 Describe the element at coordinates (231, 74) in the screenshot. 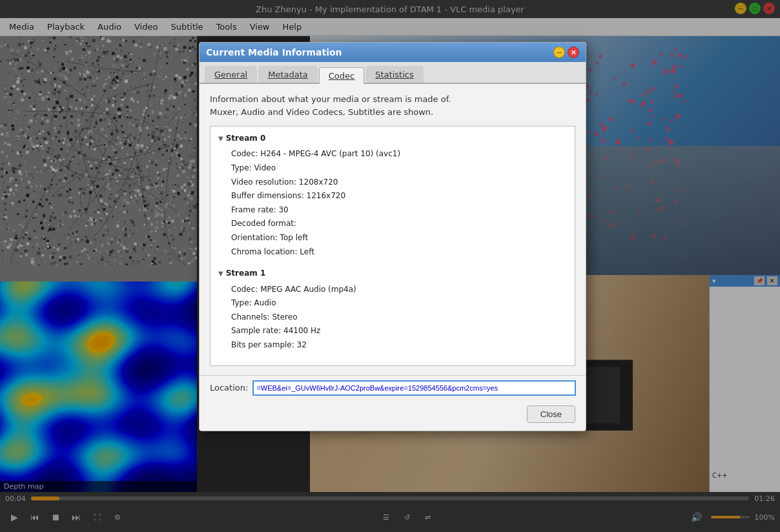

I see `tab-general: General` at that location.